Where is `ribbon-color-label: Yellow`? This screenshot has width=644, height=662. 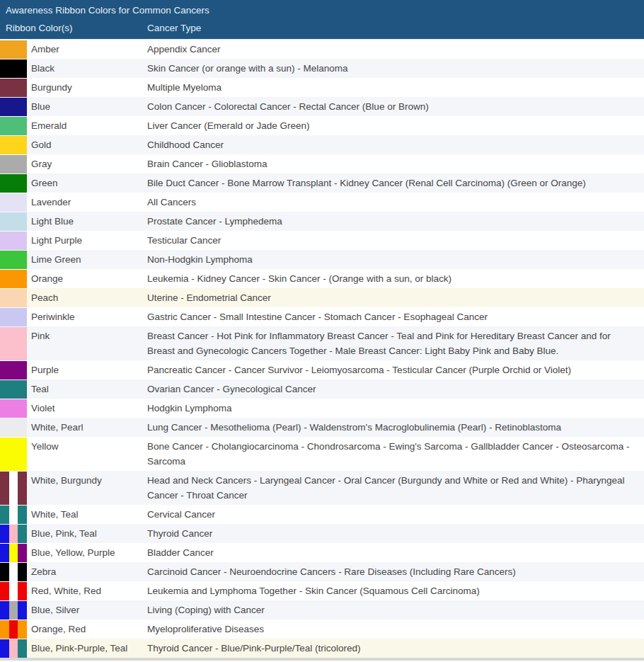 ribbon-color-label: Yellow is located at coordinates (87, 454).